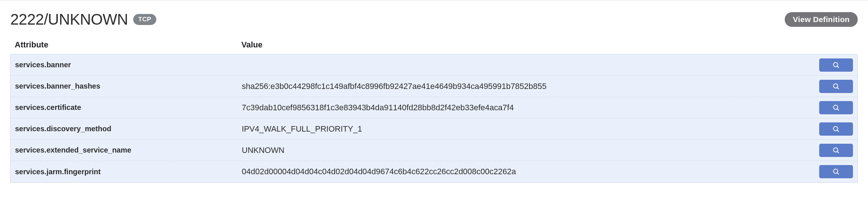 The height and width of the screenshot is (204, 868). What do you see at coordinates (128, 65) in the screenshot?
I see `cell-attribute: services.banner` at bounding box center [128, 65].